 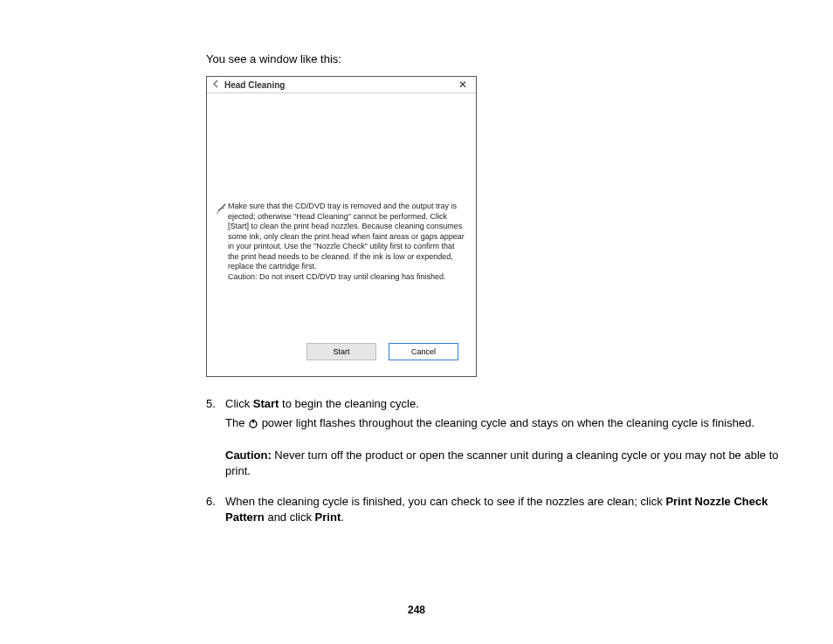 I want to click on start-button: Start, so click(x=341, y=352).